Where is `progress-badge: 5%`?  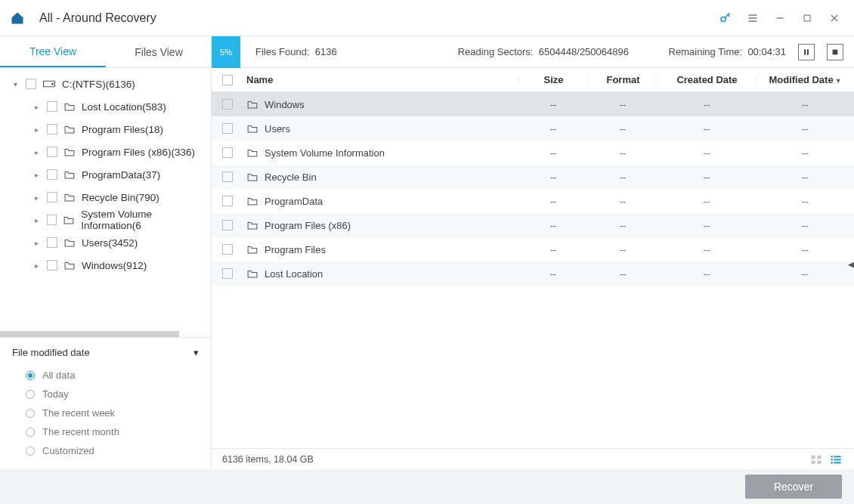 progress-badge: 5% is located at coordinates (226, 52).